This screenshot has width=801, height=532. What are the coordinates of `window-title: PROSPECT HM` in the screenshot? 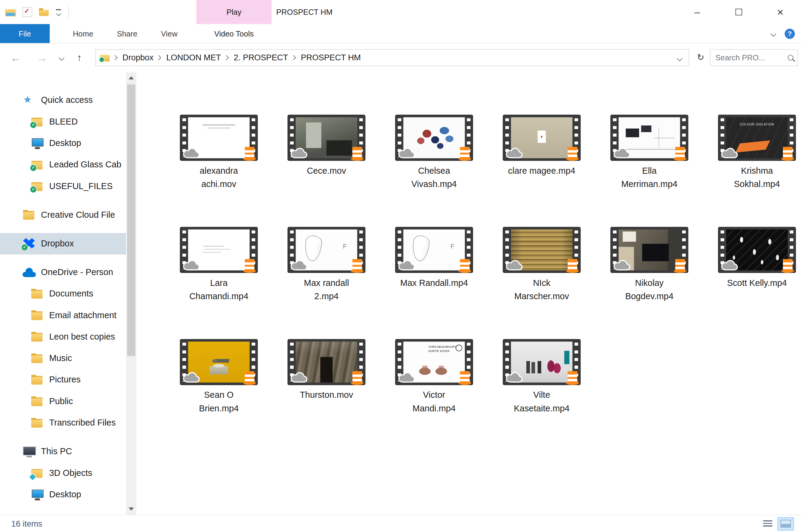 It's located at (304, 12).